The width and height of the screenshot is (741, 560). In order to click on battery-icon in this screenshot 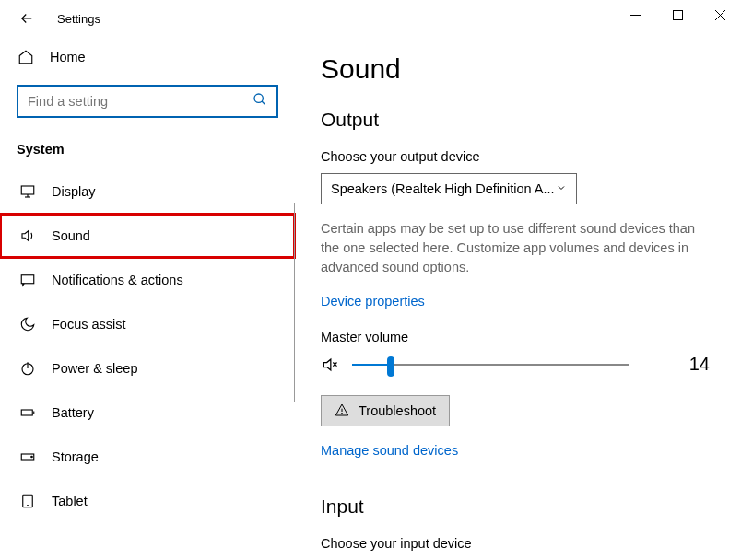, I will do `click(28, 413)`.